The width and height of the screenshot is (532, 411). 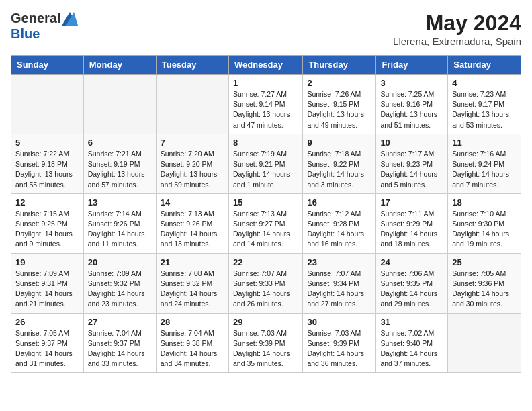 What do you see at coordinates (266, 65) in the screenshot?
I see `calendar-header-row: SundayMondayTuesdayWednesdayThursdayFrid…` at bounding box center [266, 65].